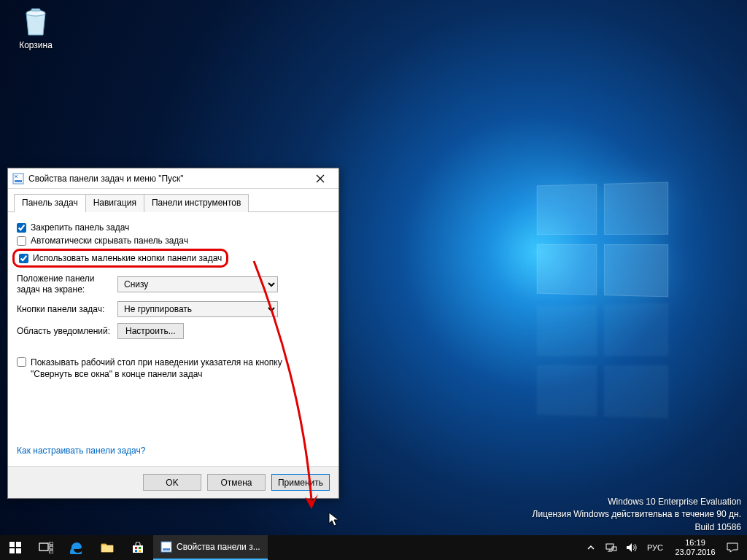 The width and height of the screenshot is (747, 560). I want to click on tray-date: 23.07.2016, so click(694, 553).